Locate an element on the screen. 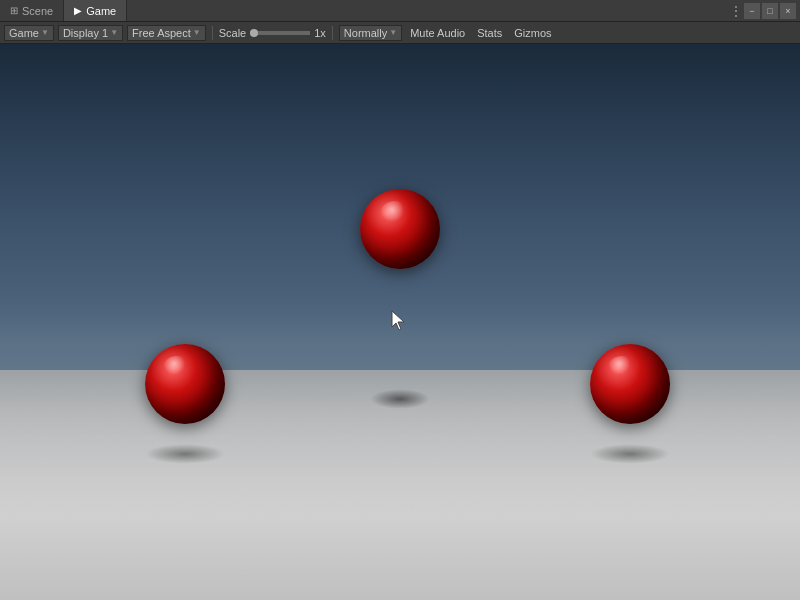 Image resolution: width=800 pixels, height=600 pixels. shadow-center-ball is located at coordinates (400, 399).